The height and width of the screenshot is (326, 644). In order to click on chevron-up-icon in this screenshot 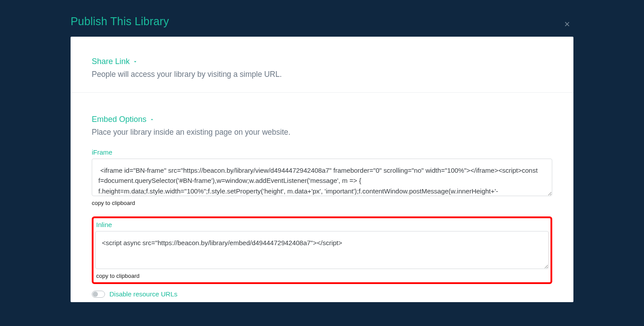, I will do `click(152, 119)`.